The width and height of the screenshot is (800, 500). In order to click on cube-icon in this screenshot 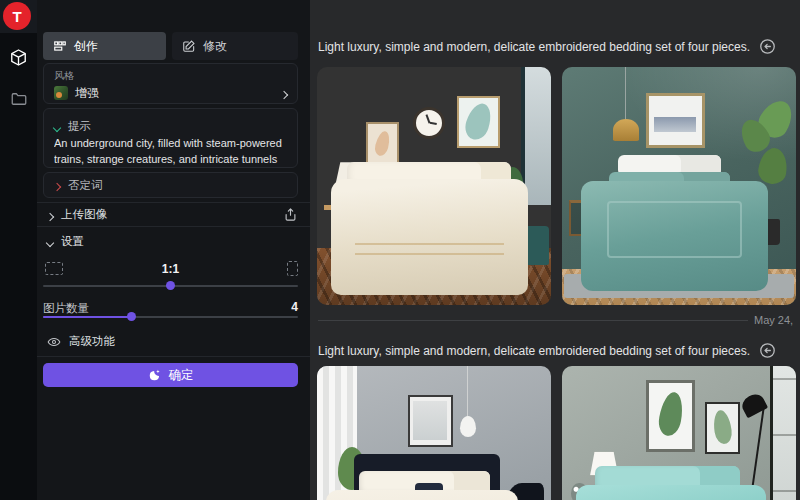, I will do `click(18, 58)`.